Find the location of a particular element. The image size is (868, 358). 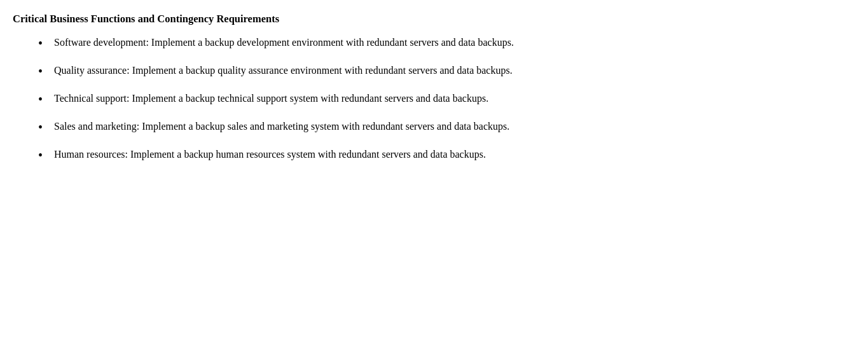

list-item-text: Human resources: Implement a backup huma… is located at coordinates (448, 155).